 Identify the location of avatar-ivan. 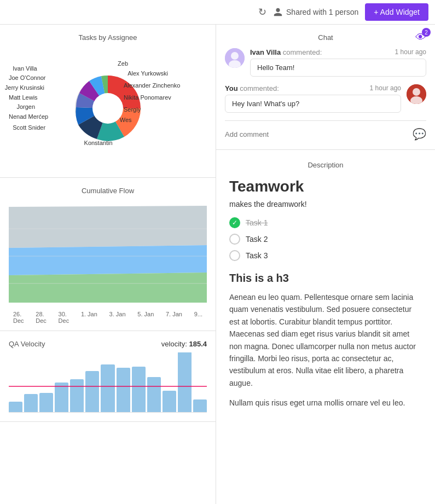
(235, 58).